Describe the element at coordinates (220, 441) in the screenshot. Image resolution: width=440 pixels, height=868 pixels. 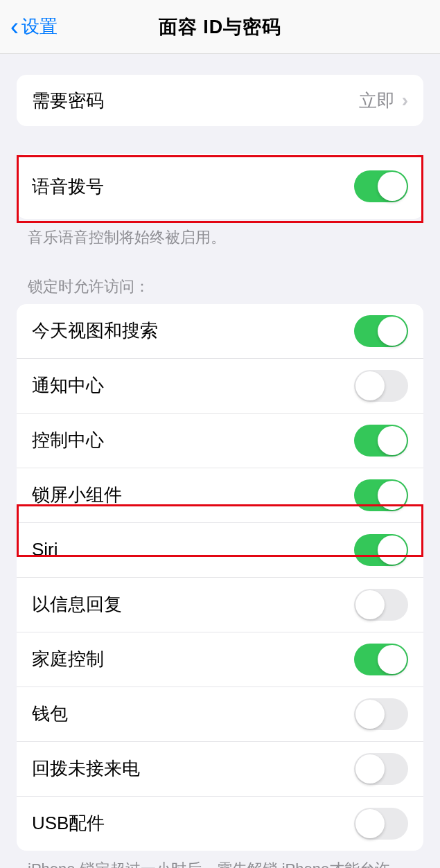
I see `lock-item-row: 控制中心` at that location.